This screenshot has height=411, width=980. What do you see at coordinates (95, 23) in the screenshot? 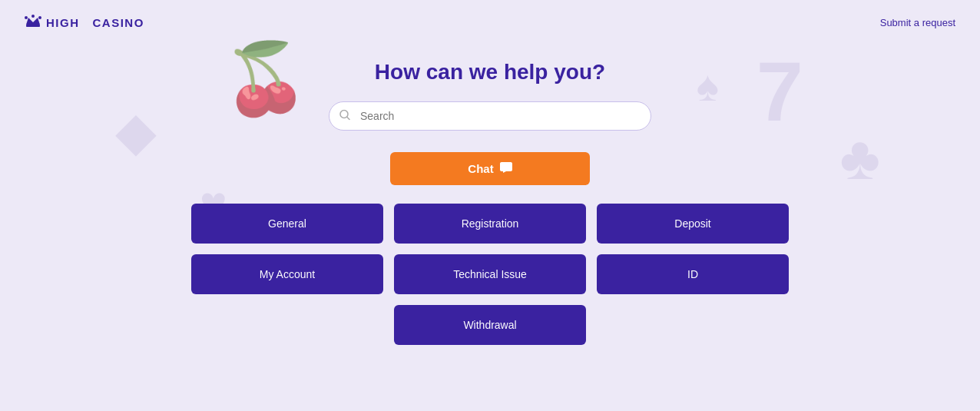
I see `logo-text: HIGH CASINO` at bounding box center [95, 23].